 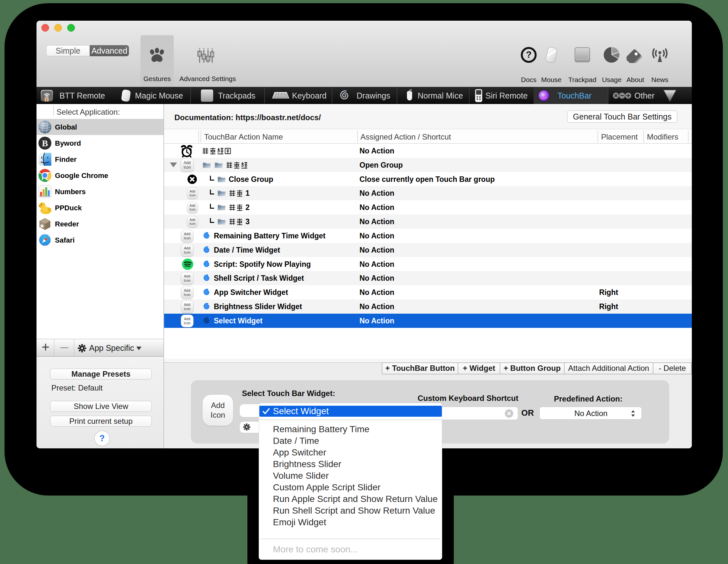 I want to click on svg-text: B, so click(x=45, y=143).